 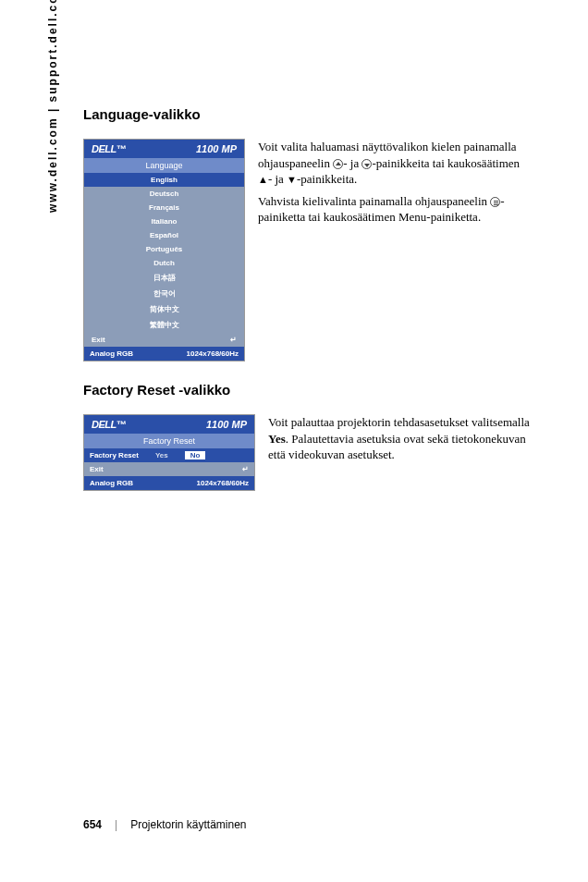 I want to click on menu-item: Italiano, so click(x=165, y=222).